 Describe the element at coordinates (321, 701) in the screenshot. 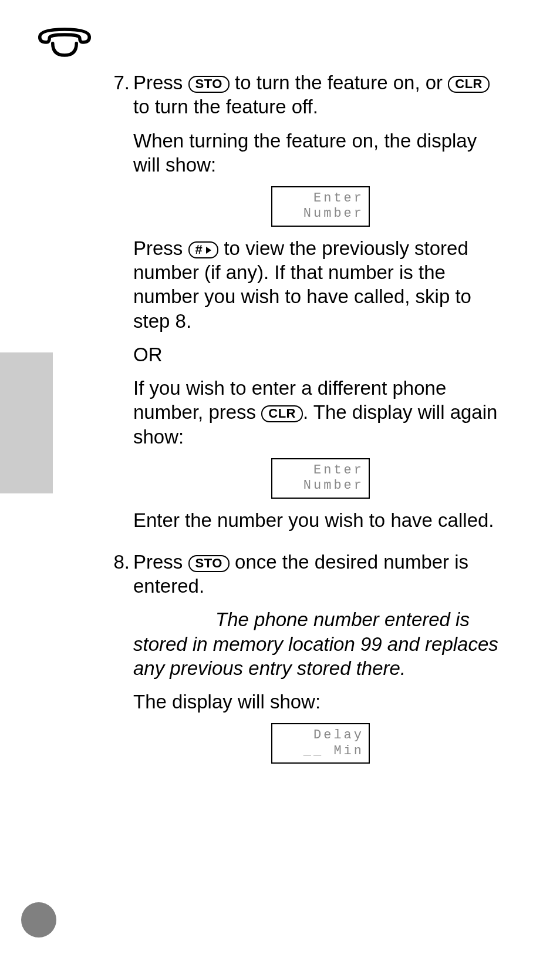

I see `instruction-text: The display will show:` at that location.